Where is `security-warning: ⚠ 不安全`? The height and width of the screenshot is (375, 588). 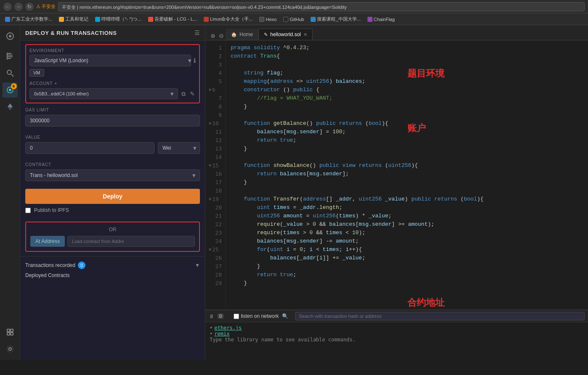 security-warning: ⚠ 不安全 is located at coordinates (46, 7).